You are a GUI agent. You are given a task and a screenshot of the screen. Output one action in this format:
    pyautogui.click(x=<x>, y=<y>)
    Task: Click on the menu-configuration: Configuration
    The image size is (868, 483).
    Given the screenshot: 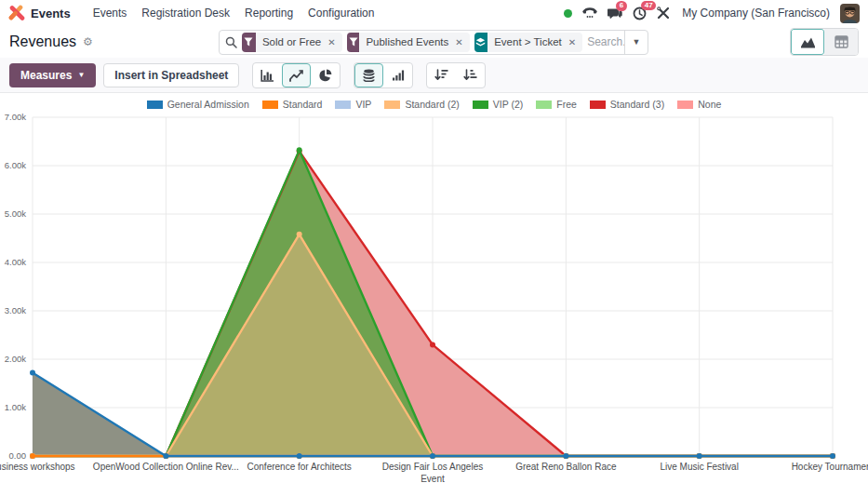 What is the action you would take?
    pyautogui.click(x=341, y=13)
    